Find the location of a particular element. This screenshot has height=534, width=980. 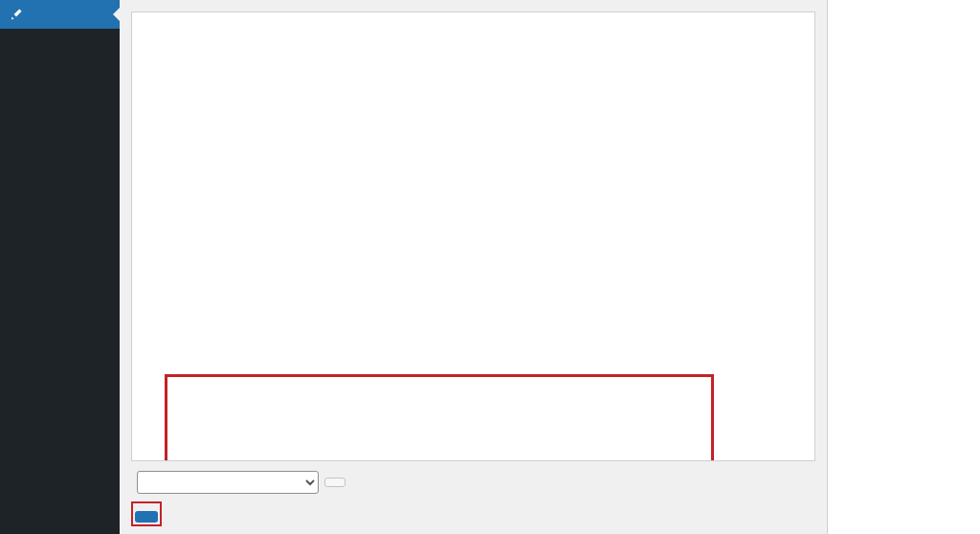

editor-footer is located at coordinates (473, 494).